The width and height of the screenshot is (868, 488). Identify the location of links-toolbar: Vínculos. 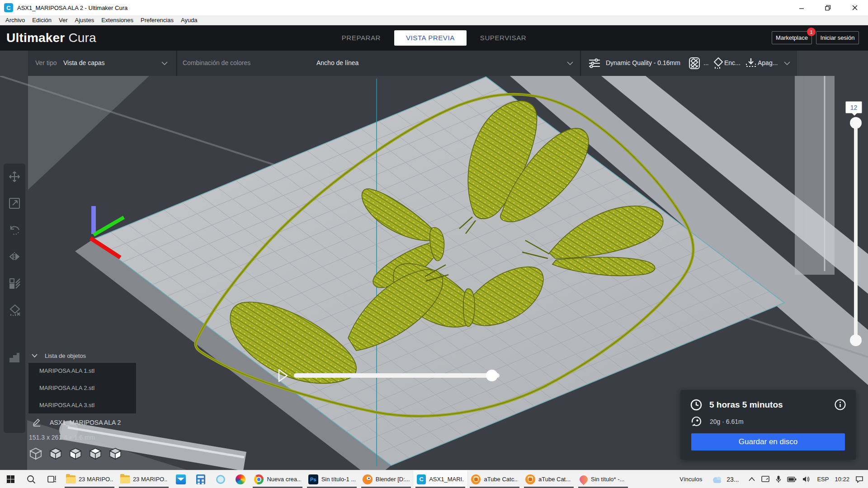
(691, 479).